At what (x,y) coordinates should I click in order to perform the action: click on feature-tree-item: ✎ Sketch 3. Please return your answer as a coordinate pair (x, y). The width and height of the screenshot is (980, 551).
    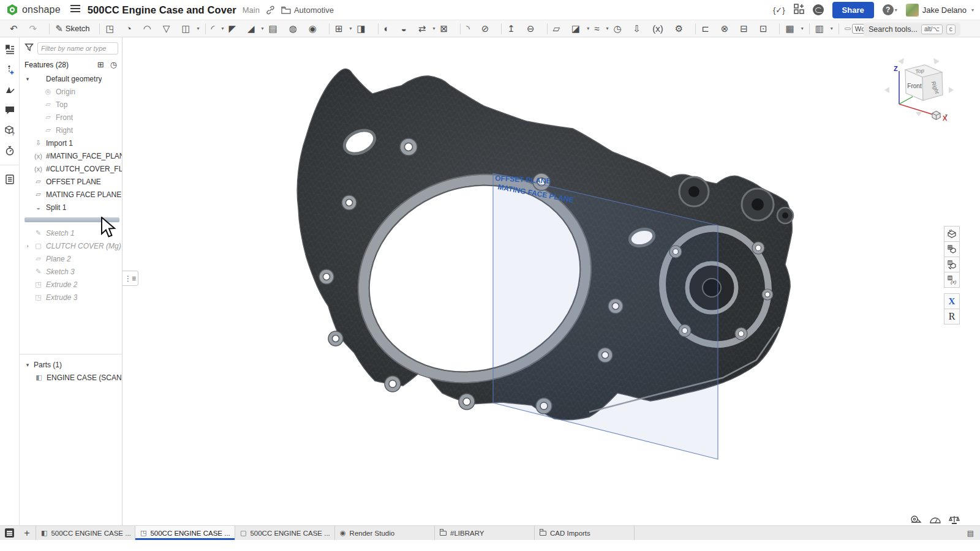
    Looking at the image, I should click on (72, 272).